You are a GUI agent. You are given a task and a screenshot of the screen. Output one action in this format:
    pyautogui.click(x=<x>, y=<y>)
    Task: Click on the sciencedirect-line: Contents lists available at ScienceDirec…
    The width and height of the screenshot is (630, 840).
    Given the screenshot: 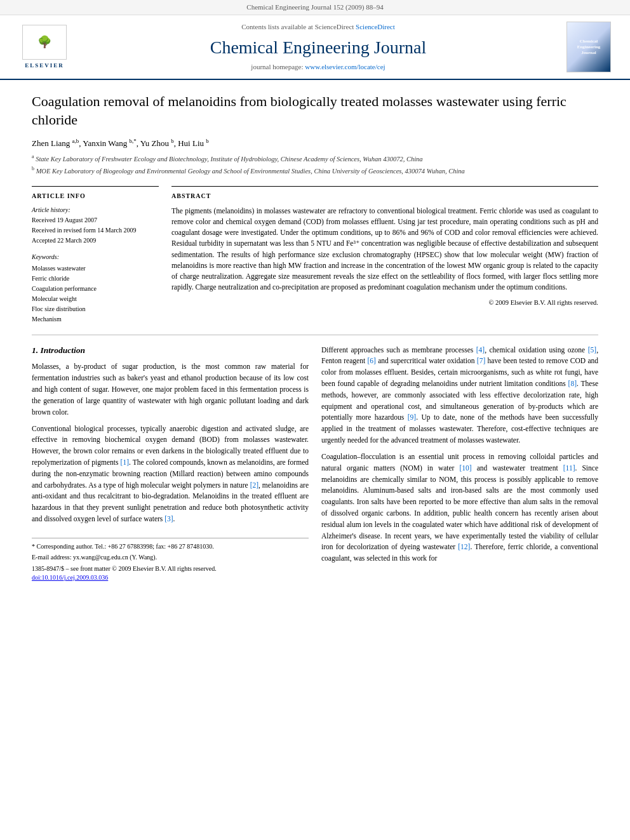 What is the action you would take?
    pyautogui.click(x=318, y=27)
    